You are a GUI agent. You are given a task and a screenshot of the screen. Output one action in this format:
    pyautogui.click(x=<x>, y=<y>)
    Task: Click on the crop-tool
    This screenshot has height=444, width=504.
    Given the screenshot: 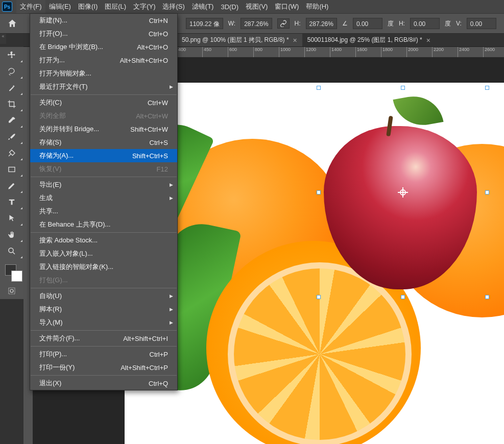 What is the action you would take?
    pyautogui.click(x=12, y=104)
    